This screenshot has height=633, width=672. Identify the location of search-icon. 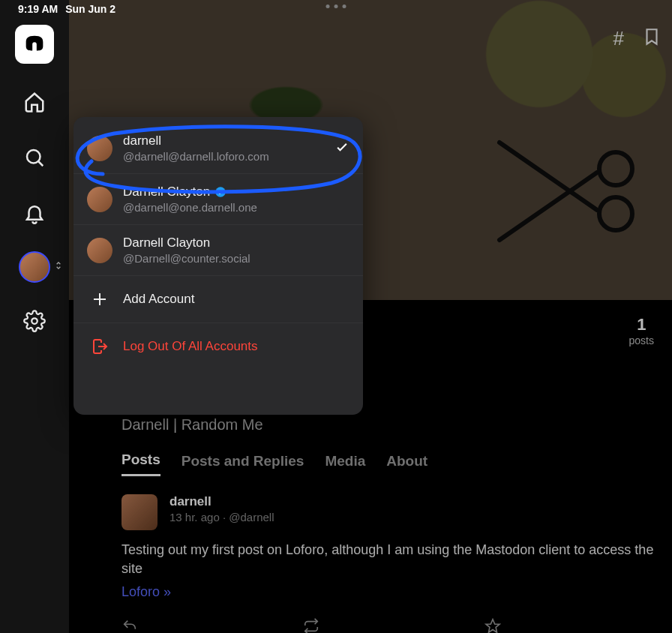
(34, 158).